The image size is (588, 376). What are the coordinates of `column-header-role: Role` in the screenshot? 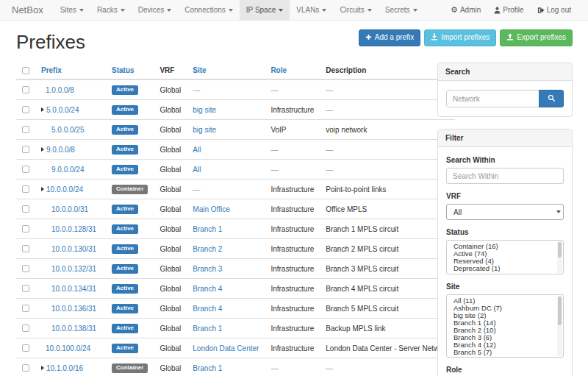 It's located at (293, 71).